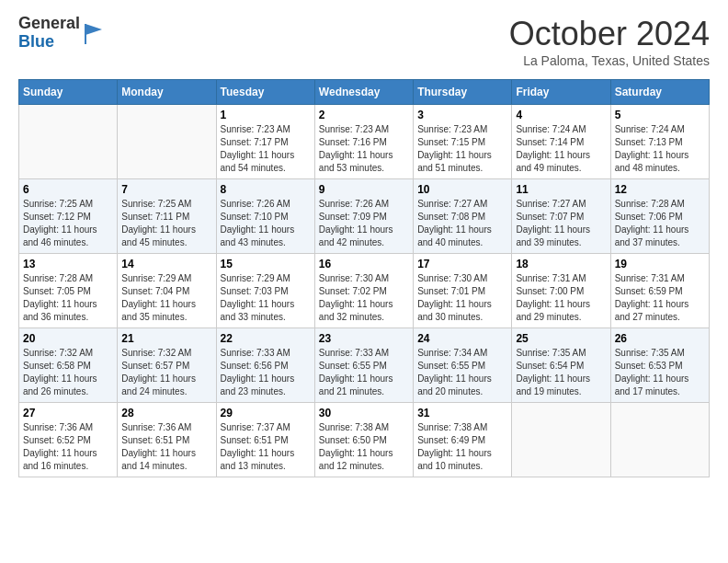  I want to click on day-info: Sunrise: 7:23 AM Sunset: 7:15 PM Dayligh…, so click(462, 149).